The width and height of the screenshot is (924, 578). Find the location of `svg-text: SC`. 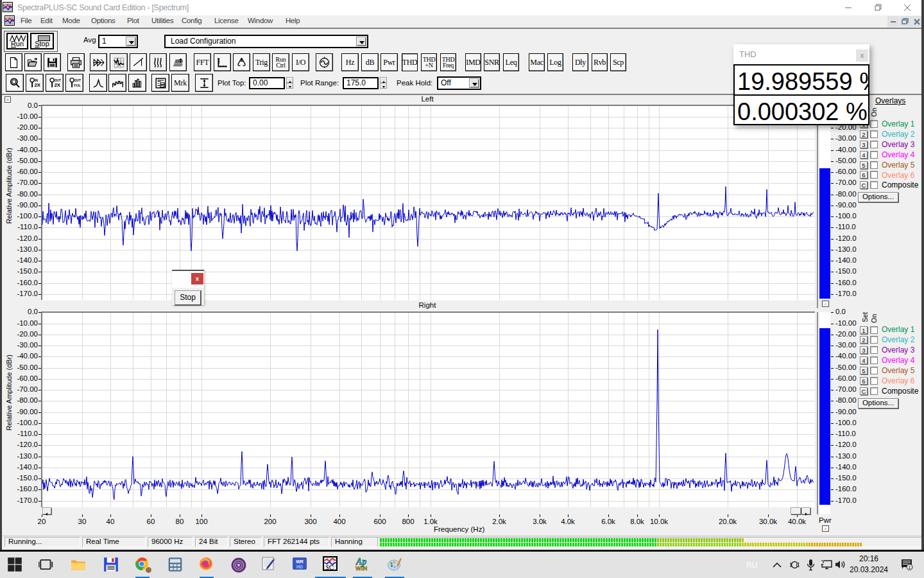

svg-text: SC is located at coordinates (330, 568).